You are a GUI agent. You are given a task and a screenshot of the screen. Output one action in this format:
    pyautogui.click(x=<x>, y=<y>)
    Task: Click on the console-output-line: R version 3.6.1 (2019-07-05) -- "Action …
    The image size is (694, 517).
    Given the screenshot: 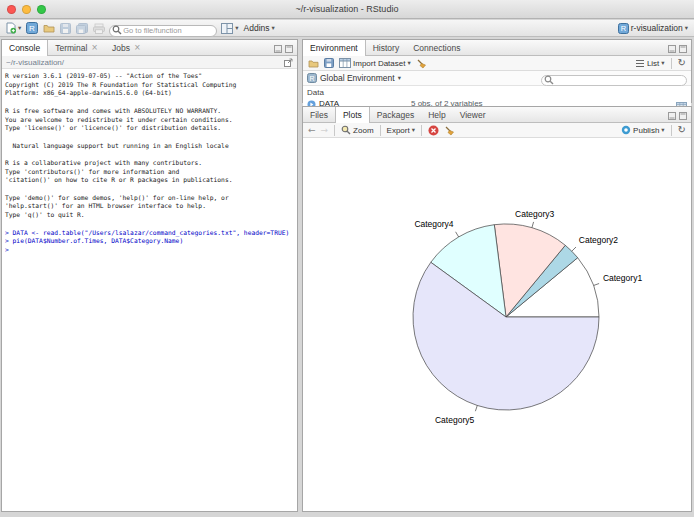 What is the action you would take?
    pyautogui.click(x=151, y=76)
    